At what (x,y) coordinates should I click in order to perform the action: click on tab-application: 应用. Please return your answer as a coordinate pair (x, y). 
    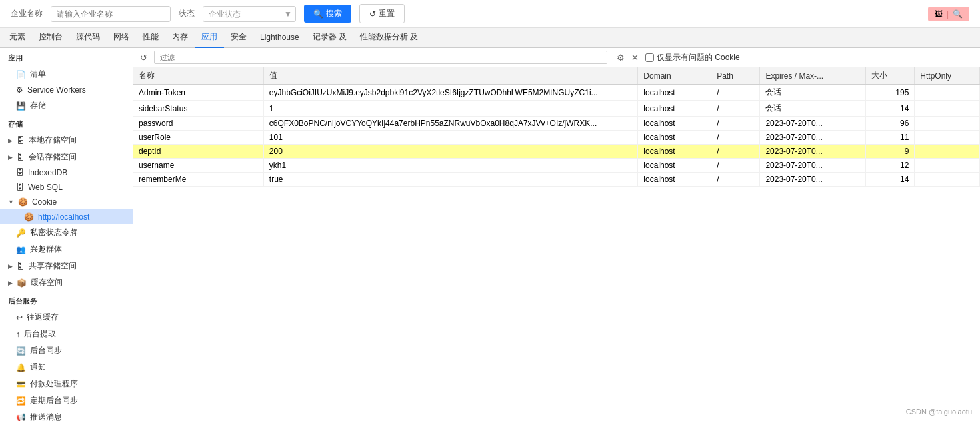
    Looking at the image, I should click on (209, 38).